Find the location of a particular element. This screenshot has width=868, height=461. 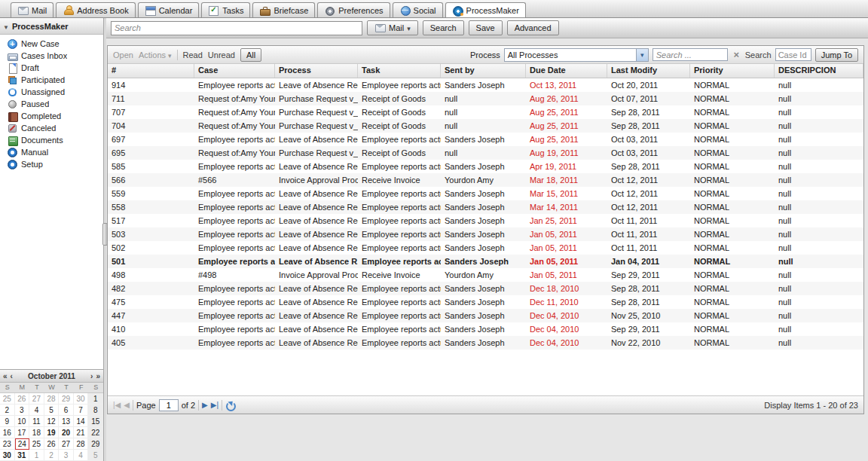

read-button: Read is located at coordinates (193, 55).